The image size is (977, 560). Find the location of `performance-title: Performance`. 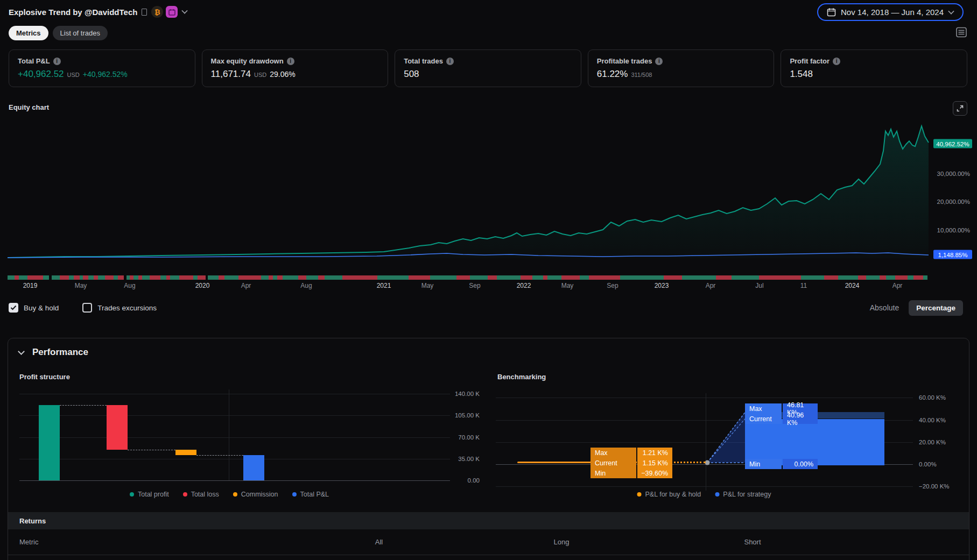

performance-title: Performance is located at coordinates (60, 352).